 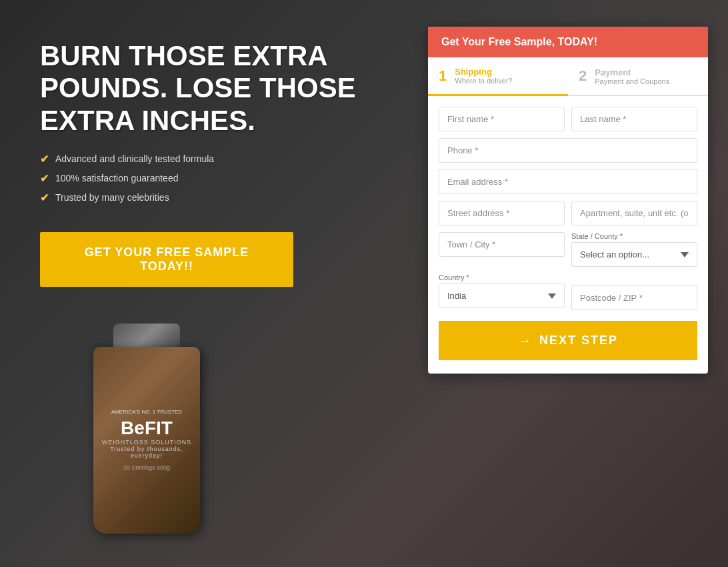 What do you see at coordinates (568, 181) in the screenshot?
I see `email-row` at bounding box center [568, 181].